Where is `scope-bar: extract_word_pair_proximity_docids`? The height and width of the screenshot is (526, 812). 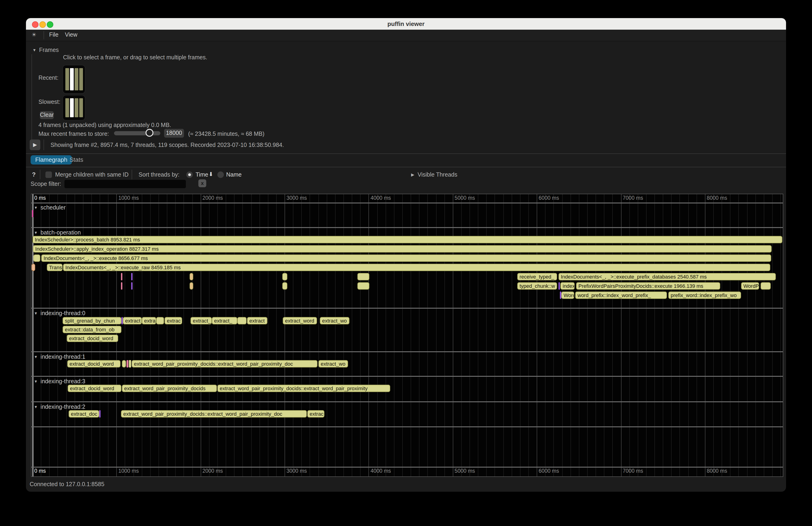
scope-bar: extract_word_pair_proximity_docids is located at coordinates (169, 388).